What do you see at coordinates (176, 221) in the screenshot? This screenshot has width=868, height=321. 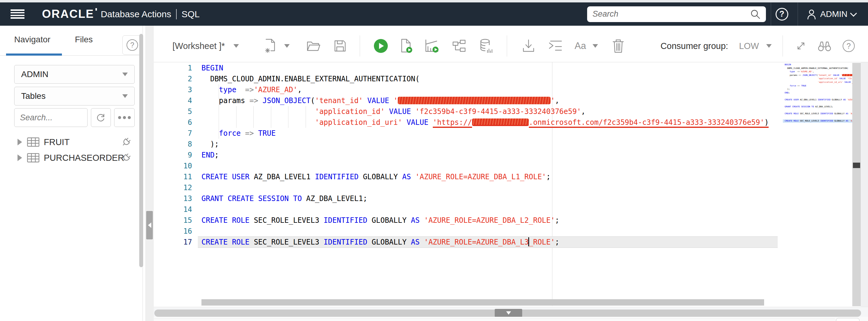 I see `line-number: 15` at bounding box center [176, 221].